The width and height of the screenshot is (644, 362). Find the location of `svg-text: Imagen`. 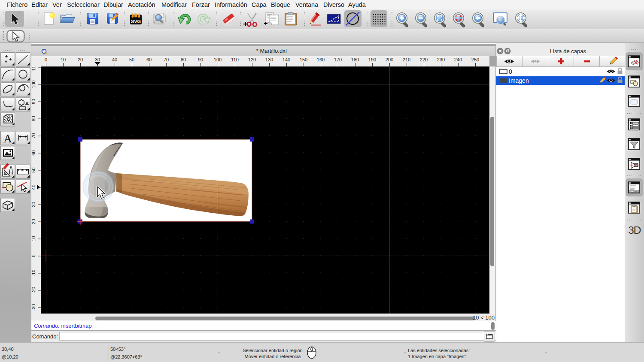

svg-text: Imagen is located at coordinates (519, 81).